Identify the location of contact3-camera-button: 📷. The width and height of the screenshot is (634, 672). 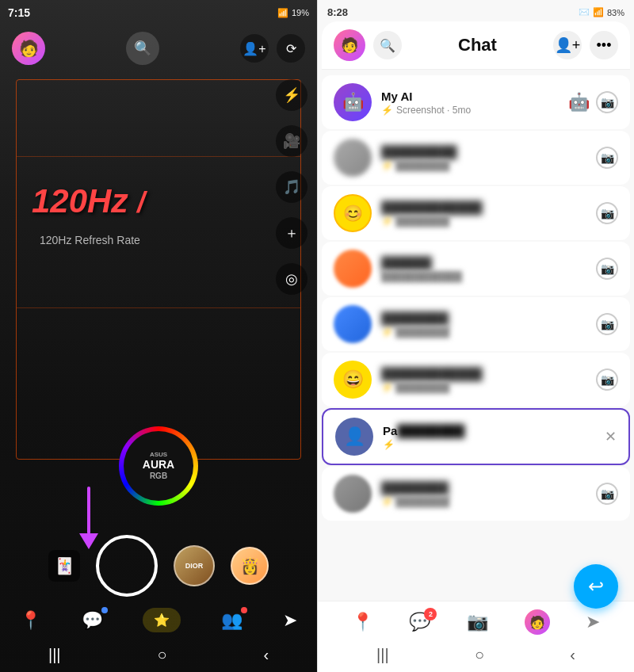
(607, 269).